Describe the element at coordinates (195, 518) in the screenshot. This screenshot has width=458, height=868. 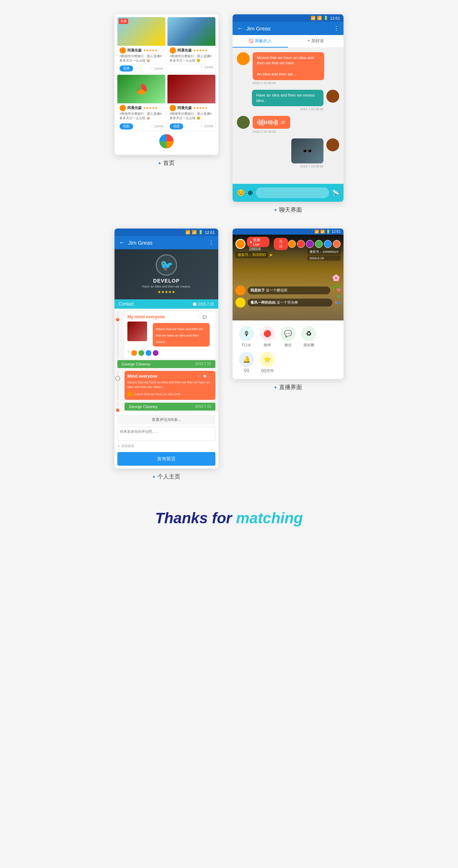
I see `thanks-text-1: Thanks for` at that location.